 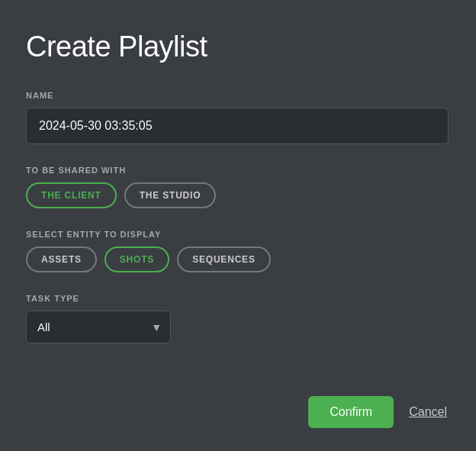 I want to click on entity-field-group: SELECT ENTITY TO DISPLAY ASSETS SHOTS SE…, so click(x=238, y=251).